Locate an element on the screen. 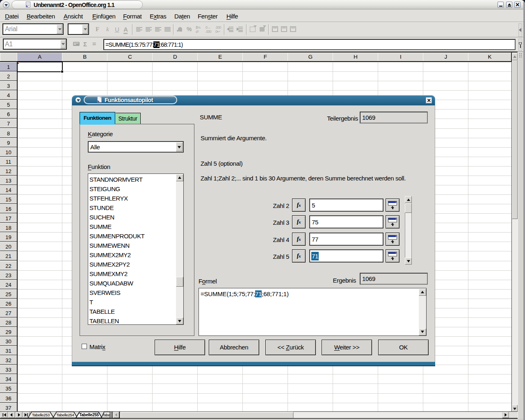 Image resolution: width=525 pixels, height=420 pixels. svg-text: Tabelle254 is located at coordinates (66, 415).